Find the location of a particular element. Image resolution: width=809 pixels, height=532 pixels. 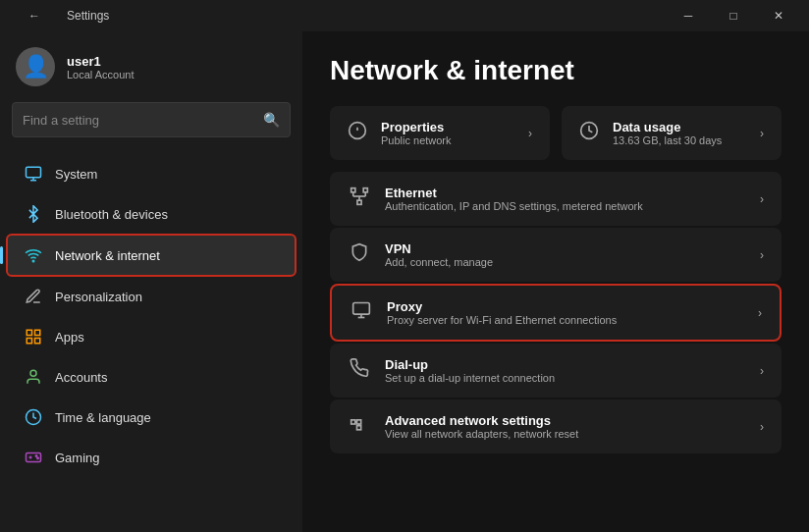

properties-icon is located at coordinates (357, 133).